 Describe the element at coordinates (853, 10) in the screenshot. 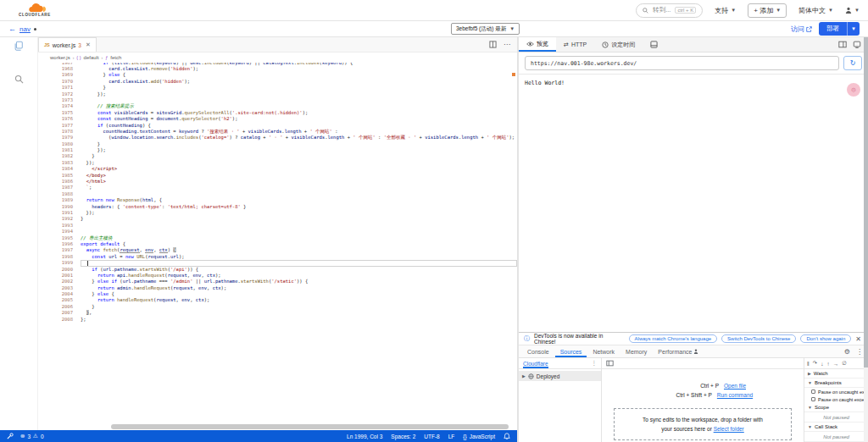

I see `account-menu: ▼` at that location.